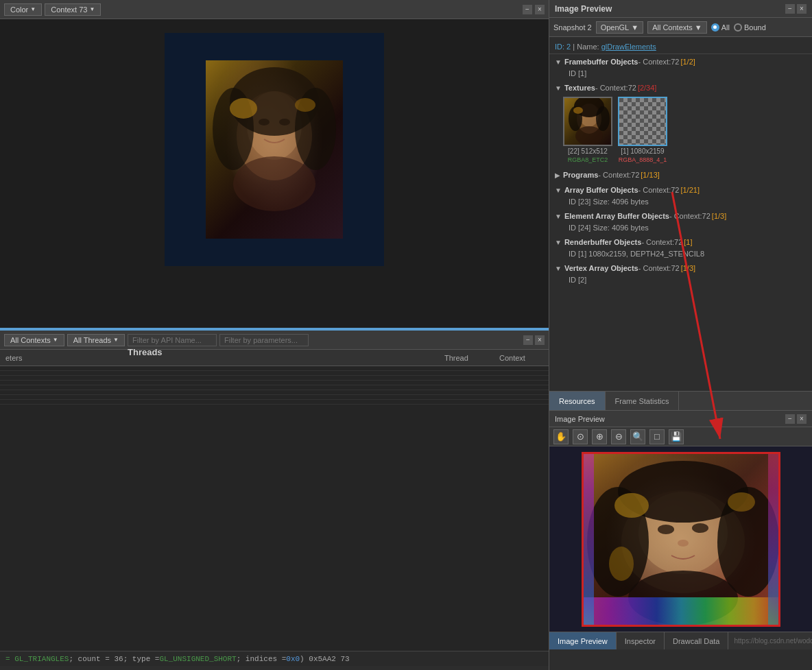 The width and height of the screenshot is (812, 670). Describe the element at coordinates (96, 340) in the screenshot. I see `calltrace-threads-dropdown: All Threads ▼` at that location.